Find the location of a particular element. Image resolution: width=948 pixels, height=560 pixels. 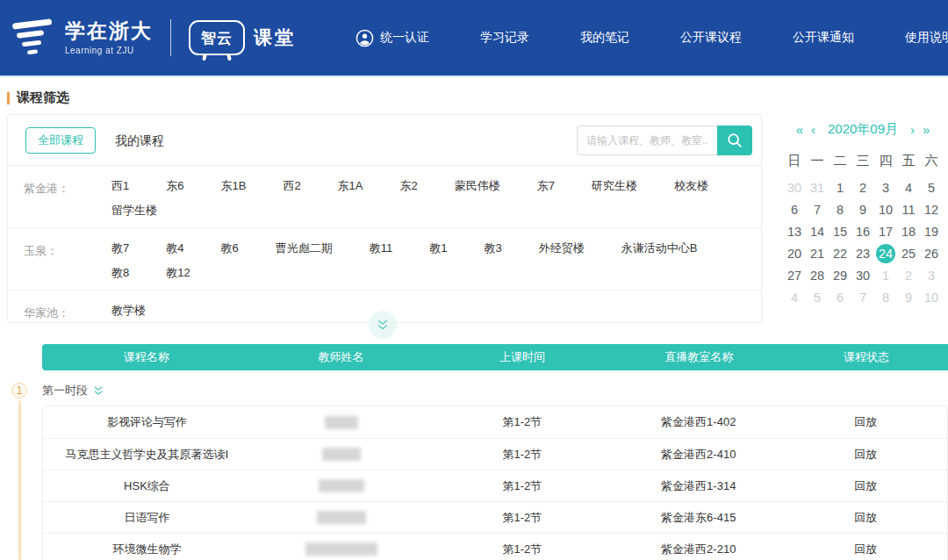

building-item: 东6 is located at coordinates (175, 186).